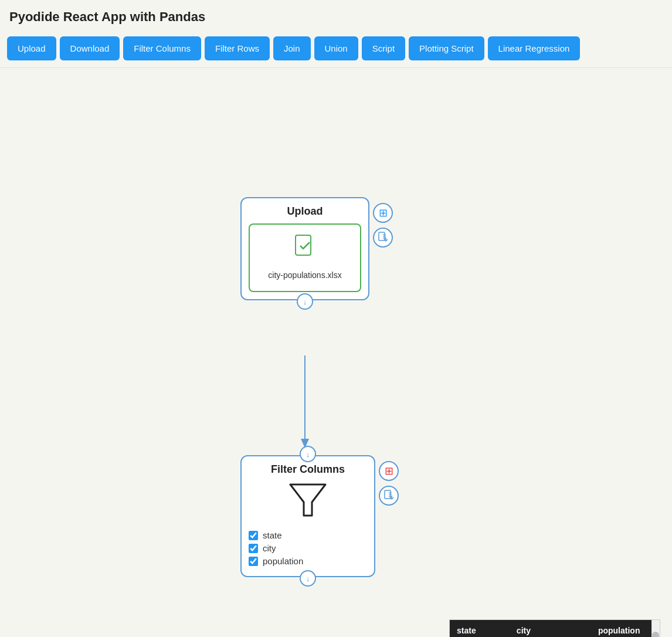  I want to click on state-checkbox, so click(253, 536).